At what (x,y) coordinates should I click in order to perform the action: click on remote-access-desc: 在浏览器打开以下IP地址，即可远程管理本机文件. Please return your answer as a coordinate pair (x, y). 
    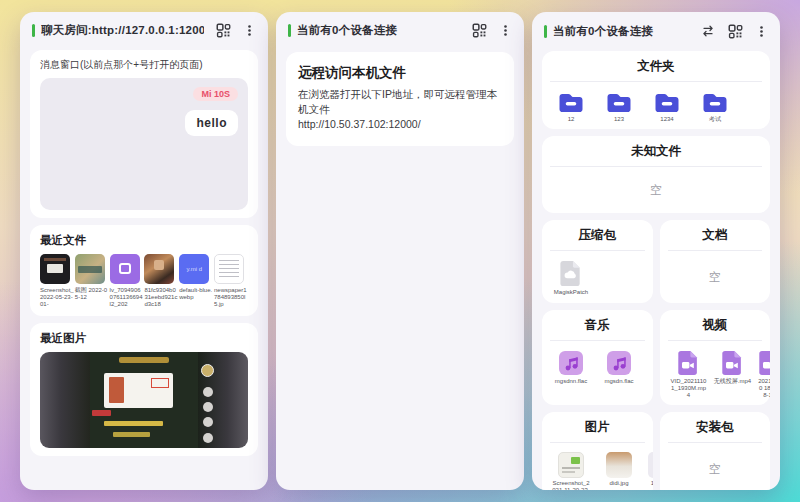
    Looking at the image, I should click on (400, 102).